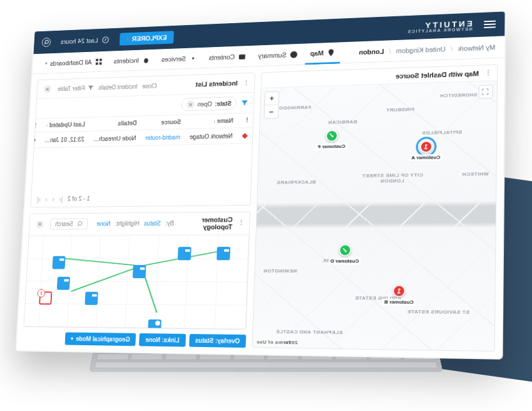 This screenshot has height=411, width=532. What do you see at coordinates (69, 224) in the screenshot?
I see `topology-search: Search` at bounding box center [69, 224].